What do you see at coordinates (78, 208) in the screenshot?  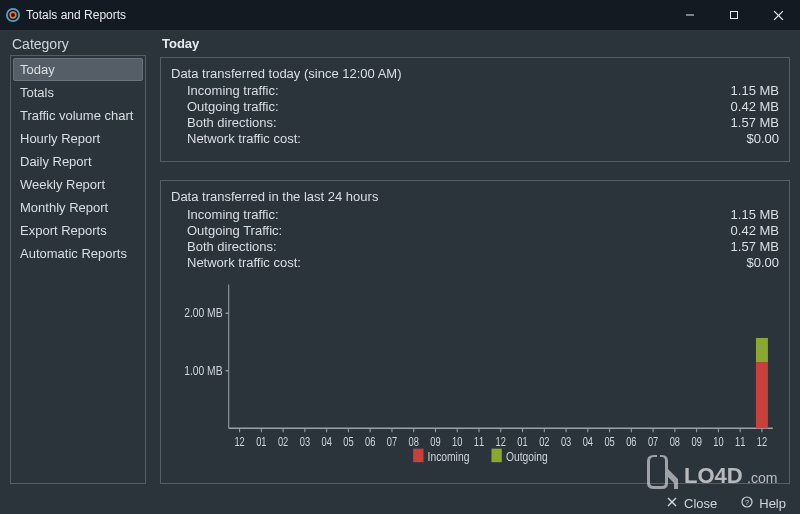 I see `sidebar-item-monthly-report: Monthly Report` at bounding box center [78, 208].